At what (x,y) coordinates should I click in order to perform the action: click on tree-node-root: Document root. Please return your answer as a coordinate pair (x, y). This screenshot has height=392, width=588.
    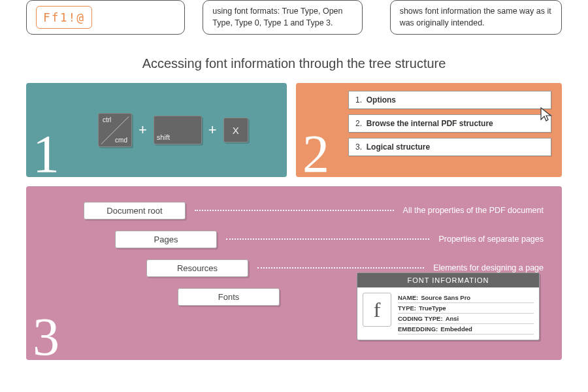
    Looking at the image, I should click on (135, 210).